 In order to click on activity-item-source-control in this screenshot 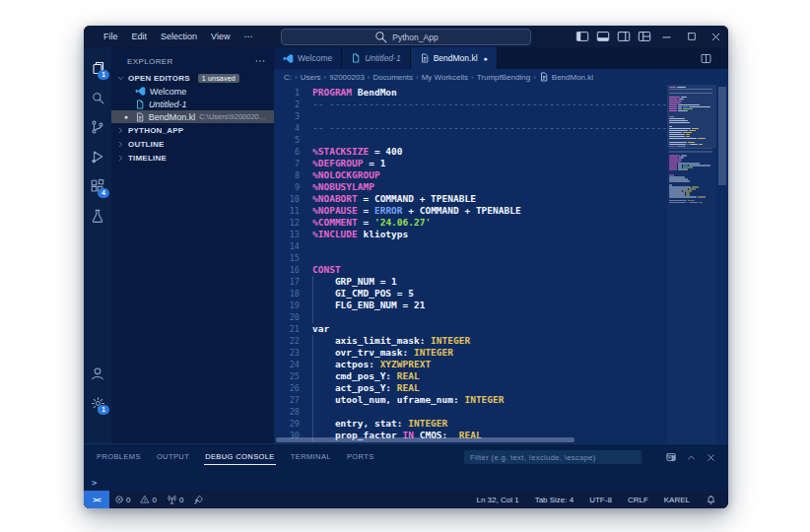, I will do `click(98, 127)`.